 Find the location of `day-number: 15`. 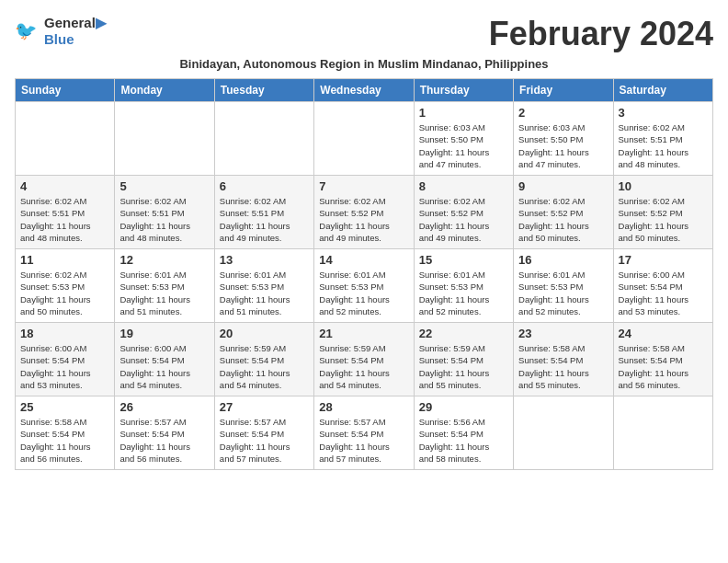

day-number: 15 is located at coordinates (463, 259).